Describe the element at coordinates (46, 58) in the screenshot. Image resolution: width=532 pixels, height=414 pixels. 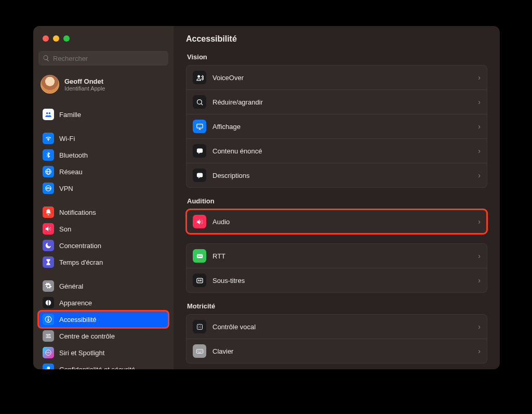
I see `search-icon` at that location.